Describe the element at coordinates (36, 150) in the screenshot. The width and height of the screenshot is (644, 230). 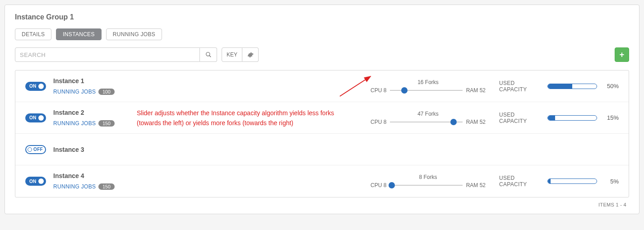
I see `toggle-switch: OFF` at that location.